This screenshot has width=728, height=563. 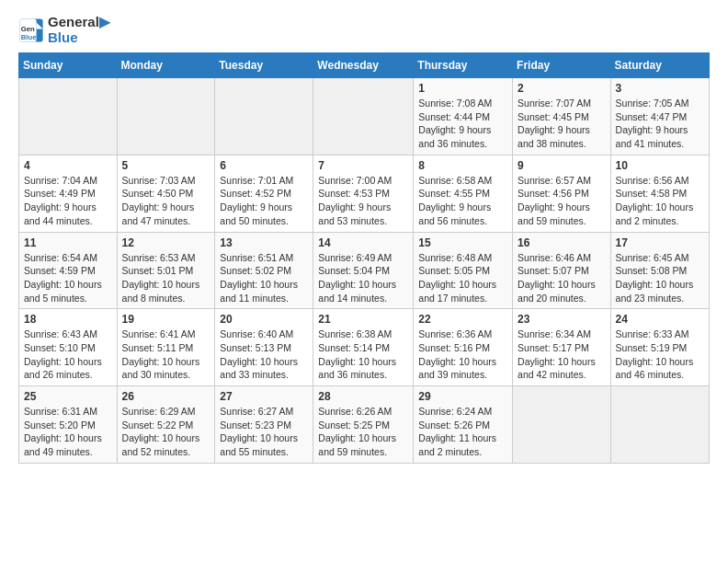 What do you see at coordinates (562, 278) in the screenshot?
I see `day-info: Sunrise: 6:46 AM Sunset: 5:07 PM Dayligh…` at bounding box center [562, 278].